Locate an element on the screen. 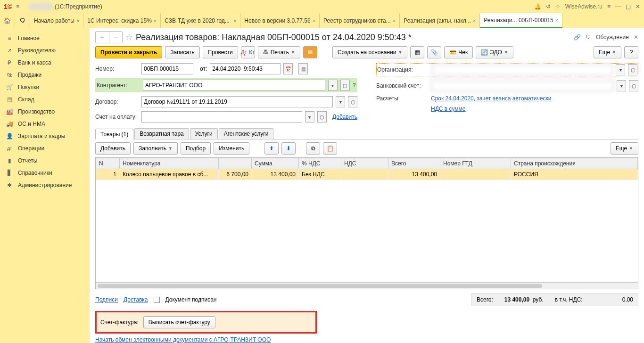 This screenshot has width=644, height=343. sidebar-item-hr: 👤Зарплата и кадры is located at coordinates (45, 136).